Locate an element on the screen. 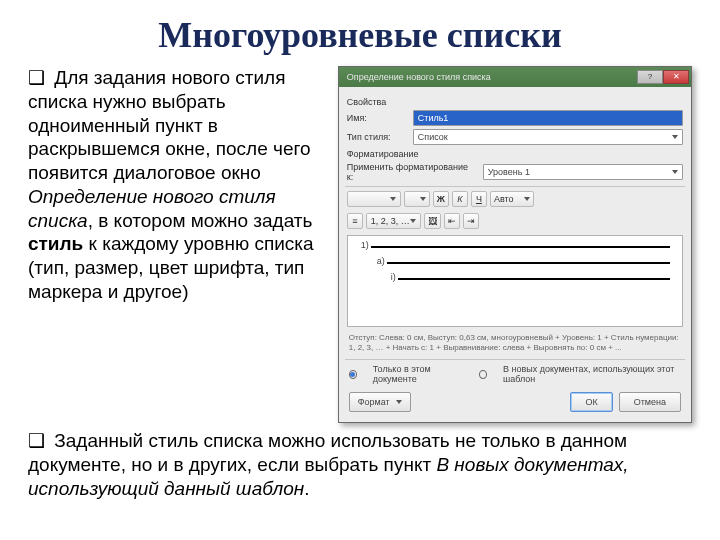 Image resolution: width=720 pixels, height=540 pixels. p1-mid: , в котором можно задать is located at coordinates (200, 220).